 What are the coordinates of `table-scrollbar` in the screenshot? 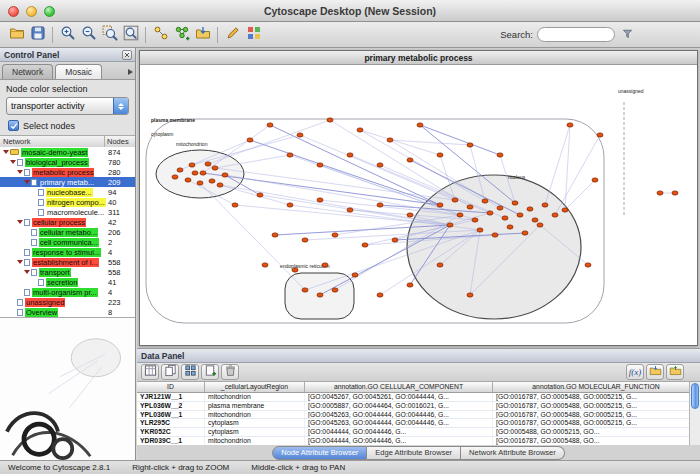 It's located at (694, 414).